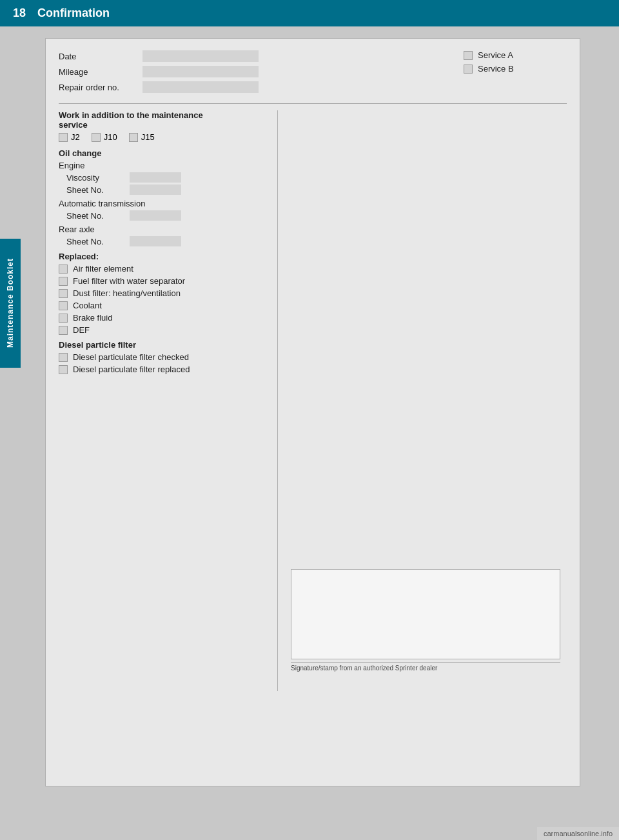  Describe the element at coordinates (161, 369) in the screenshot. I see `diesel-replaced-item: Diesel particulate filter replaced` at that location.